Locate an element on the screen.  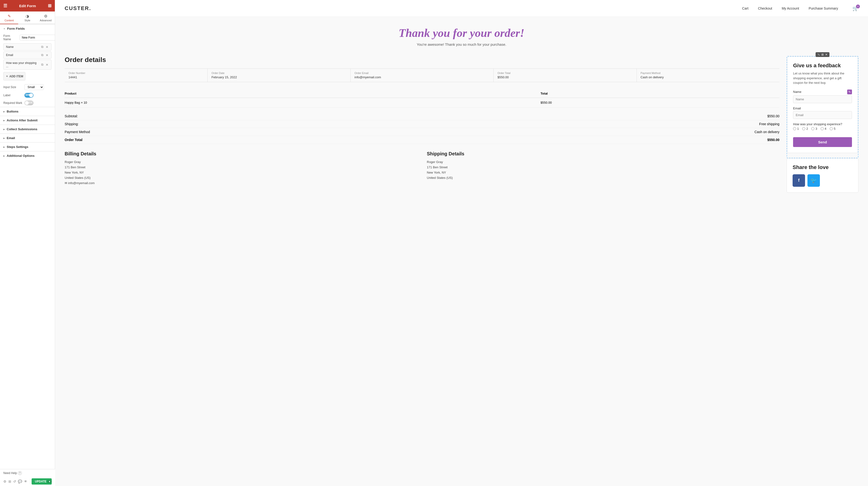
additional-label: Additional Options is located at coordinates (21, 156).